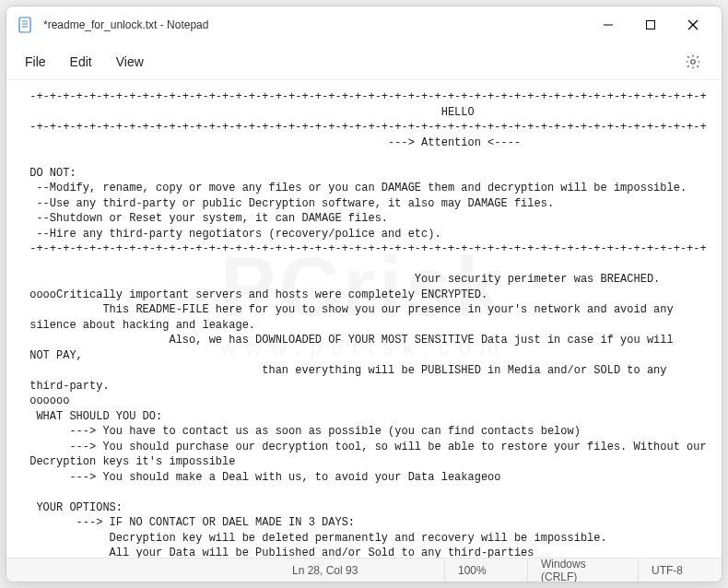 Image resolution: width=728 pixels, height=588 pixels. What do you see at coordinates (35, 62) in the screenshot?
I see `menu-file: File` at bounding box center [35, 62].